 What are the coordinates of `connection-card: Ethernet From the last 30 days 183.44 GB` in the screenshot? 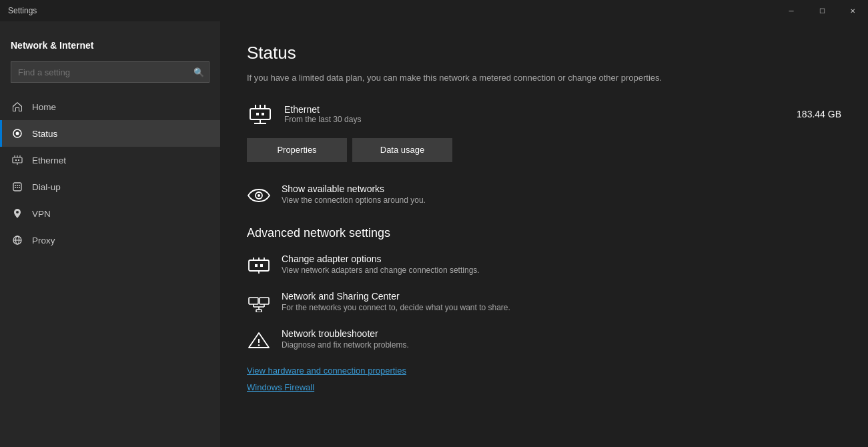 It's located at (544, 114).